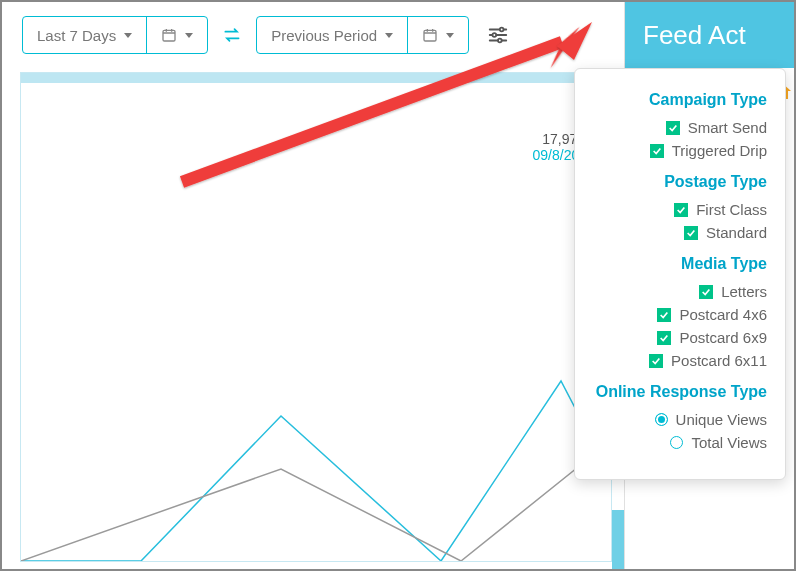 This screenshot has width=796, height=571. Describe the element at coordinates (680, 442) in the screenshot. I see `filter-radio-row: Total Views` at that location.